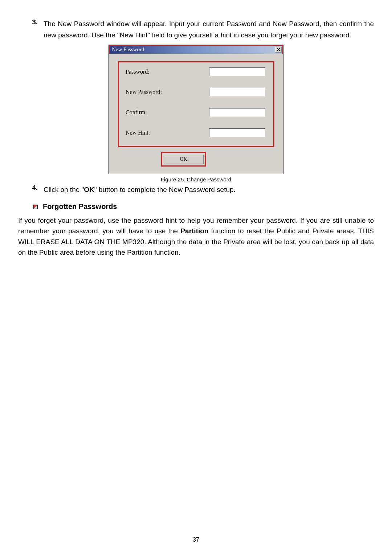  What do you see at coordinates (209, 30) in the screenshot?
I see `step-3-text: The New Password window will appear. Inp…` at bounding box center [209, 30].